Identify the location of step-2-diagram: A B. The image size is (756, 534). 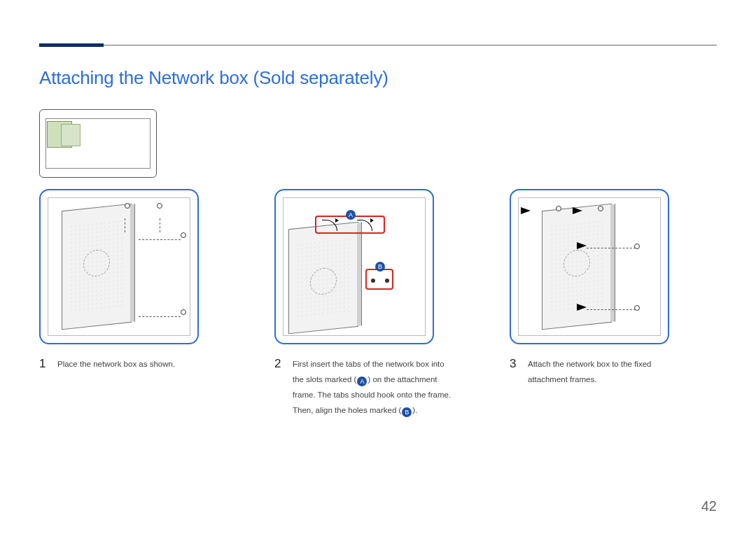
(354, 267).